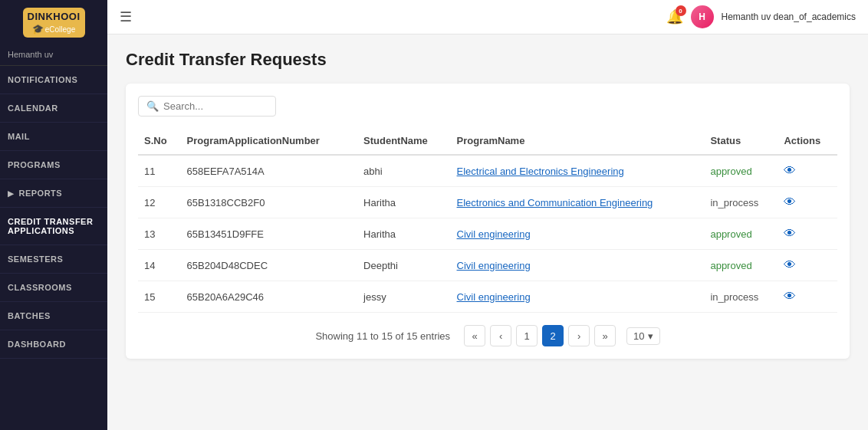 This screenshot has height=430, width=868. I want to click on cell-appnum: 65B1318CCB2F0, so click(270, 202).